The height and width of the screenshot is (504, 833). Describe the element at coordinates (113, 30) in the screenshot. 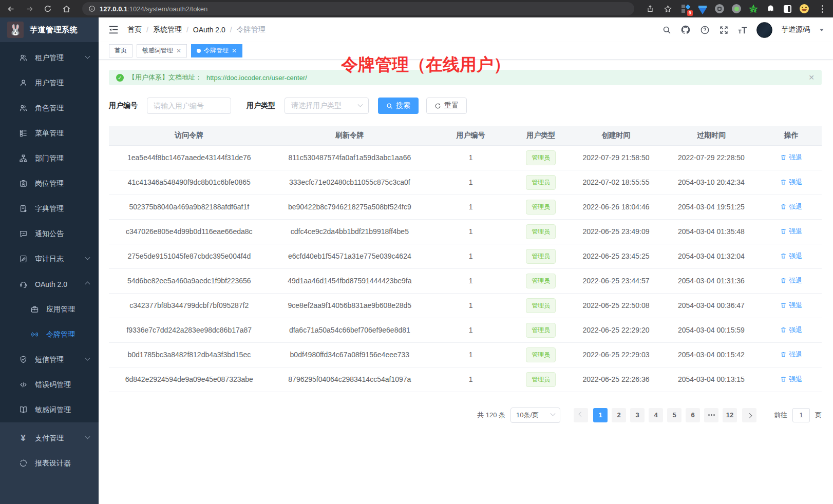

I see `sidebar-collapse-icon` at that location.